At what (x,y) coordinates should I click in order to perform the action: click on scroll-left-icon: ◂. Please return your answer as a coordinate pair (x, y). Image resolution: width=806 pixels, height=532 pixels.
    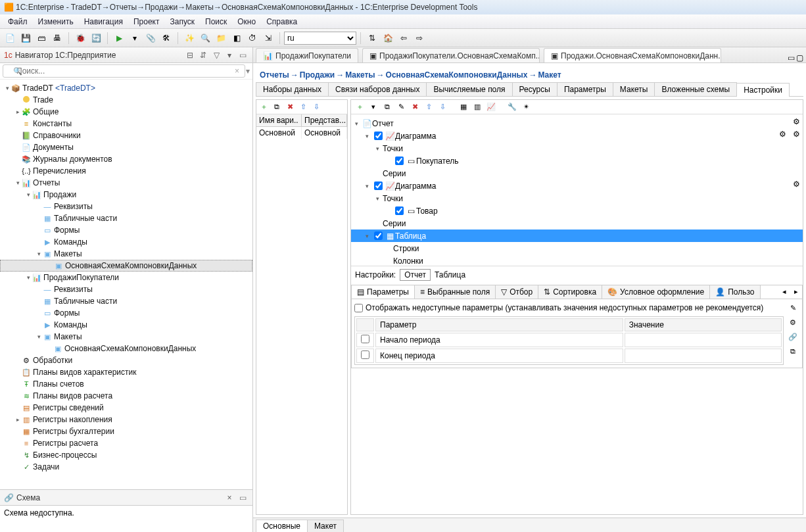
    Looking at the image, I should click on (784, 291).